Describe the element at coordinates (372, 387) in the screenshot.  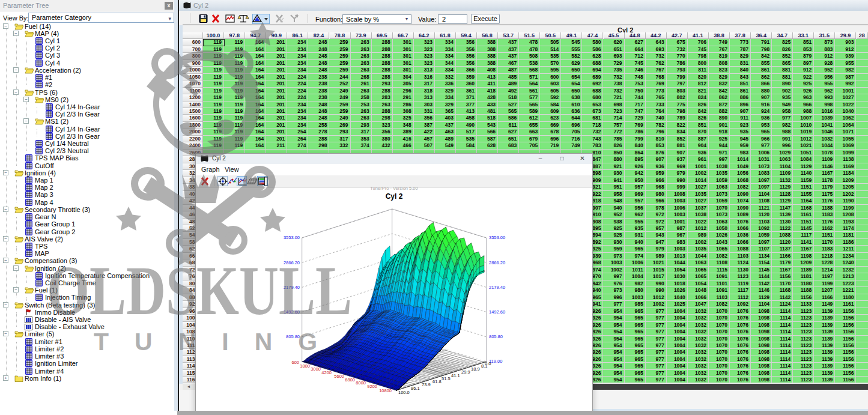
I see `svg-text: 9200` at that location.